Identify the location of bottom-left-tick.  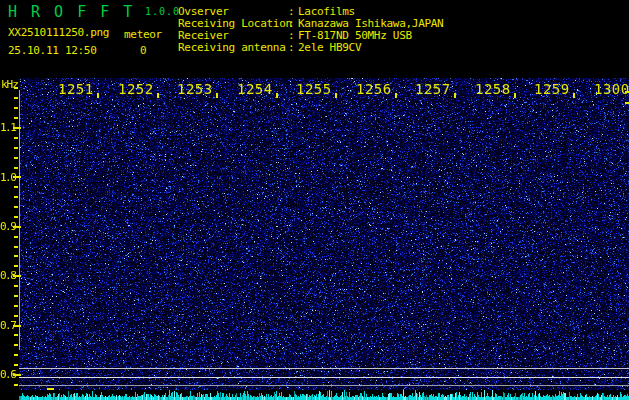
(50, 389).